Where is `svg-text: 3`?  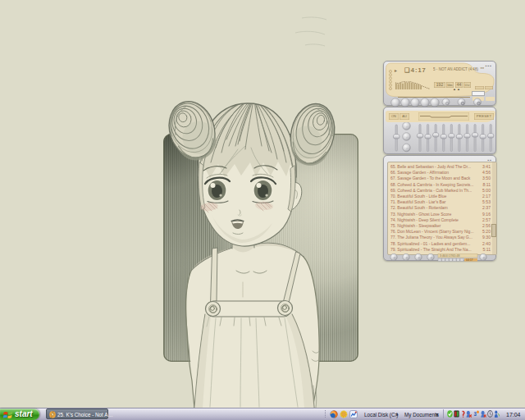 svg-text: 3 is located at coordinates (474, 414).